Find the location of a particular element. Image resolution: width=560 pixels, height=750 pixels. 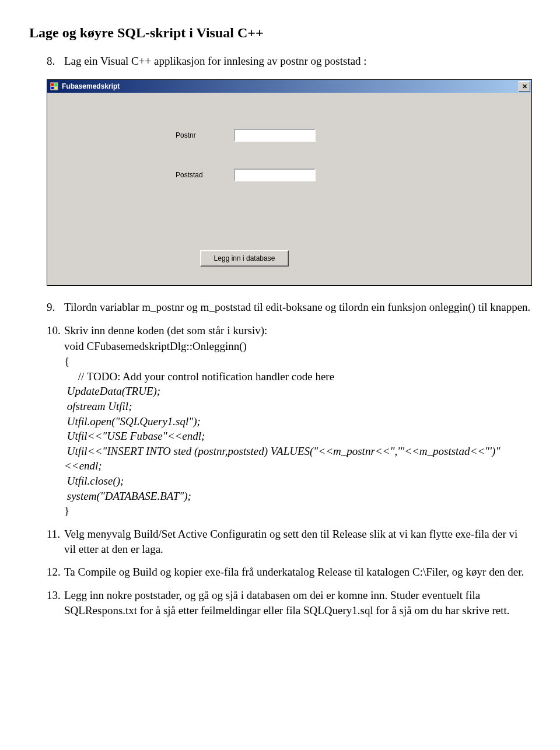

postnr-input is located at coordinates (275, 135).